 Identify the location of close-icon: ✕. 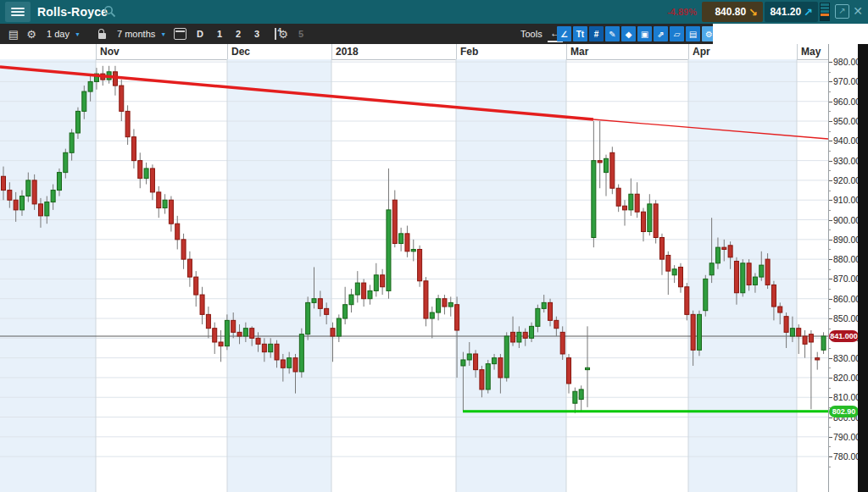
(858, 11).